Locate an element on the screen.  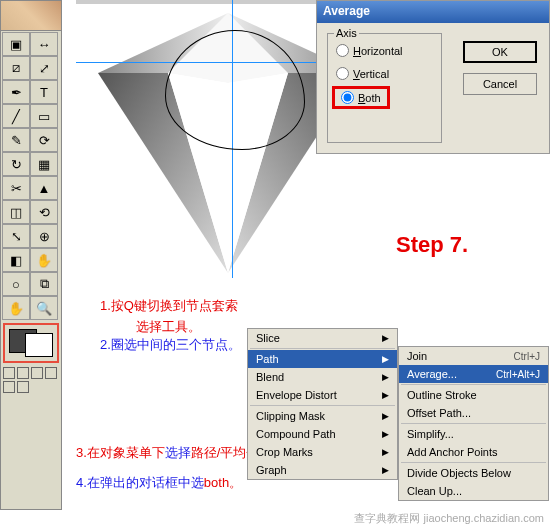
toolbox-modes is located at coordinates (31, 380).